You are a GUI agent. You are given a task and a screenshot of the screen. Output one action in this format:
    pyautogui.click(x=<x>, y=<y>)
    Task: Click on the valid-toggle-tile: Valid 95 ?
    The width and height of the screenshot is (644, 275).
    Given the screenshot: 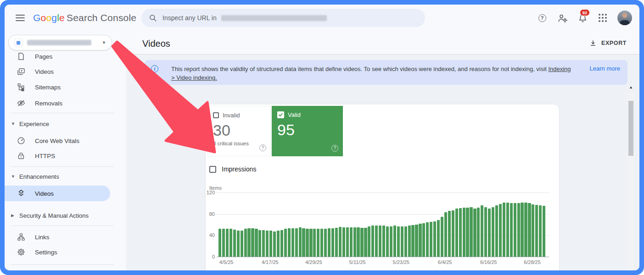 What is the action you would take?
    pyautogui.click(x=308, y=131)
    